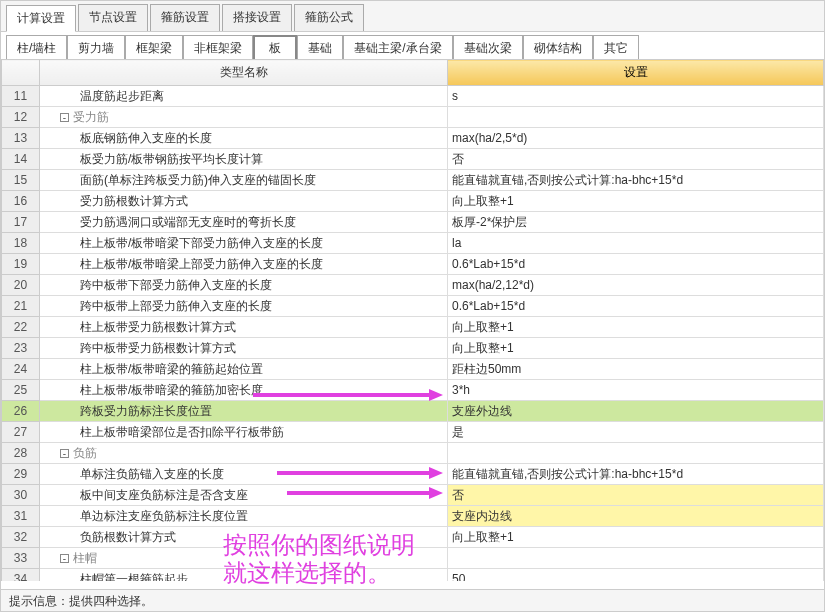  Describe the element at coordinates (244, 73) in the screenshot. I see `col-header-type: 类型名称` at that location.